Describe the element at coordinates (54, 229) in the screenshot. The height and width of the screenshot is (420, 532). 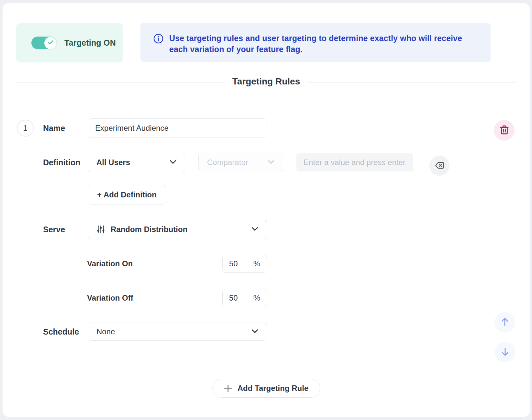
I see `serve-label: Serve` at that location.